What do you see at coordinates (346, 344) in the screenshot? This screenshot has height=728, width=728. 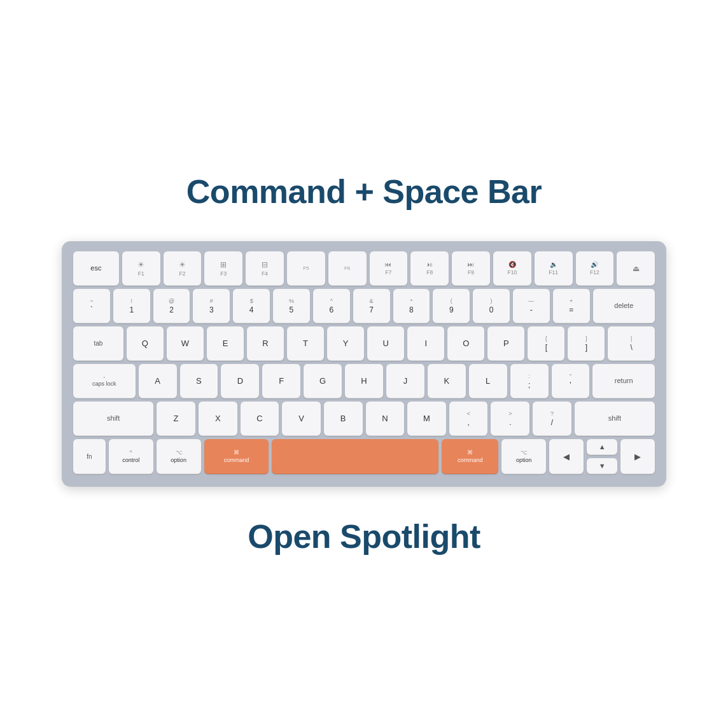 I see `key-y: Y` at bounding box center [346, 344].